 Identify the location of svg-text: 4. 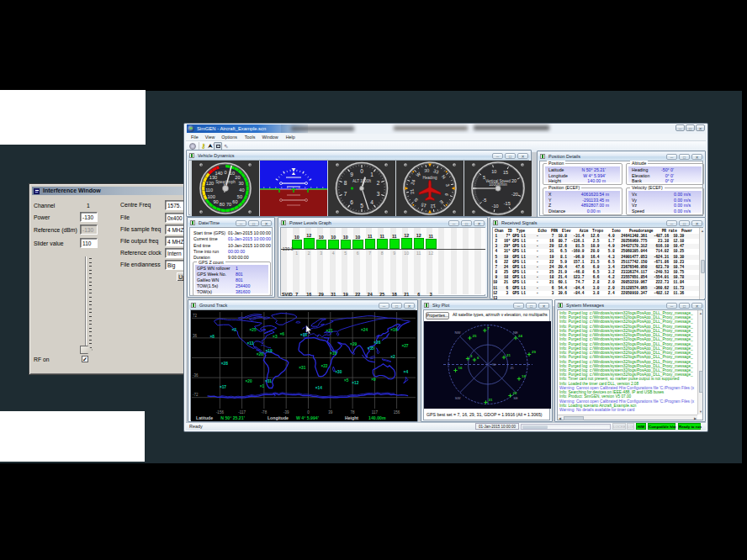
(372, 202).